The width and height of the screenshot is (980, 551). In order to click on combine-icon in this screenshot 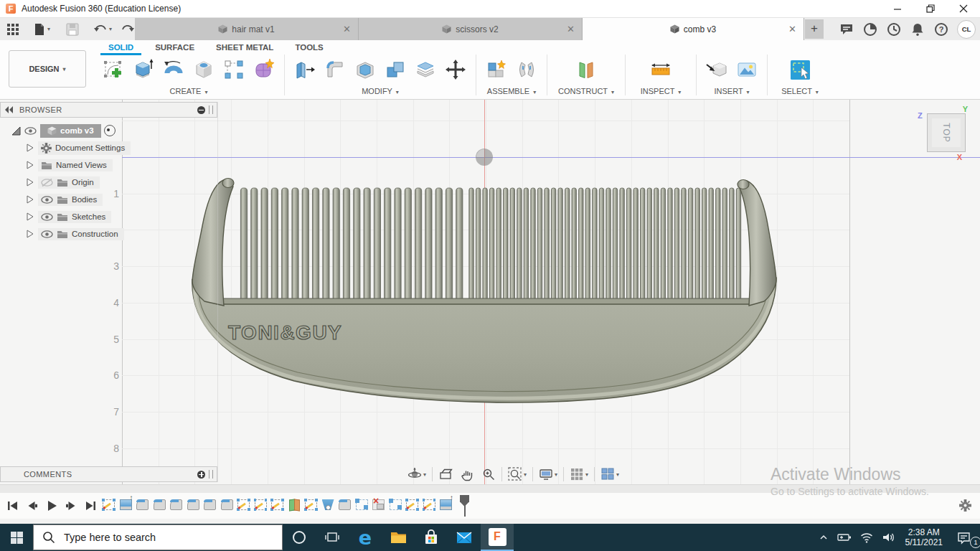, I will do `click(395, 70)`.